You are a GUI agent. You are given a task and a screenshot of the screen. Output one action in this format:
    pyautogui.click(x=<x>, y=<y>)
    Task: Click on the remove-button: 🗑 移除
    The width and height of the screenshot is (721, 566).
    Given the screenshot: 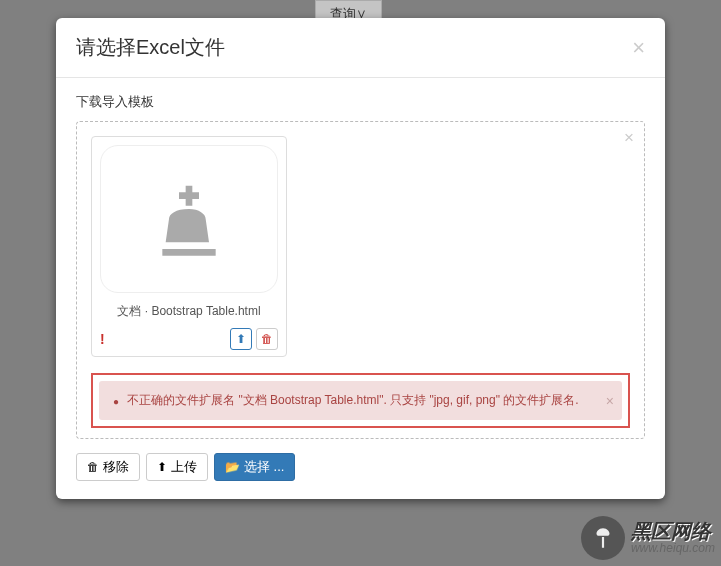 What is the action you would take?
    pyautogui.click(x=108, y=467)
    